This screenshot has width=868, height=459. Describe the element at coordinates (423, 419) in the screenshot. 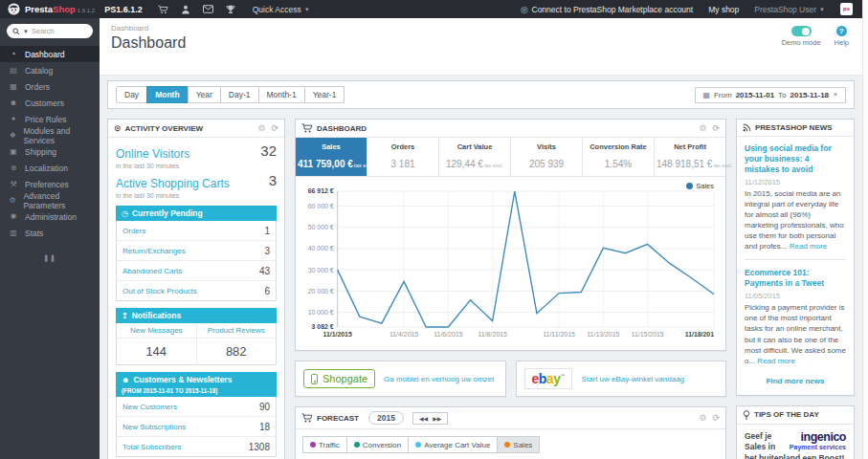

I see `rewind-icon: ◀◀` at that location.